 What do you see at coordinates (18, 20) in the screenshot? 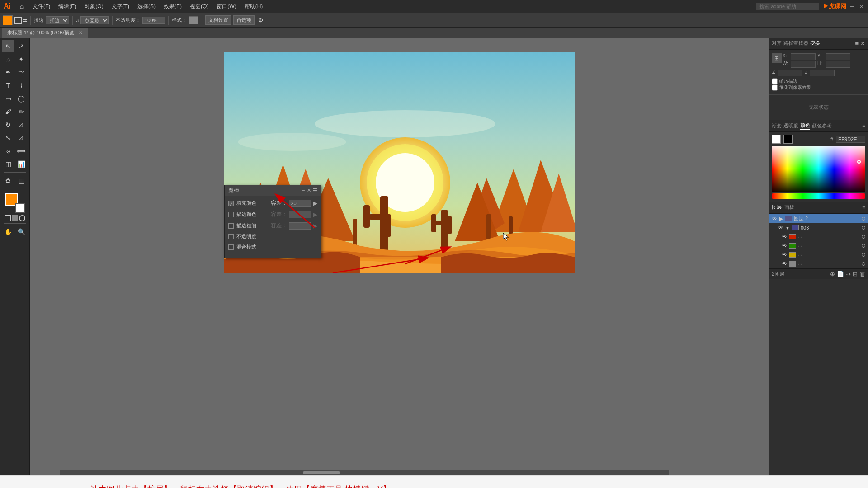
I see `stroke-box` at bounding box center [18, 20].